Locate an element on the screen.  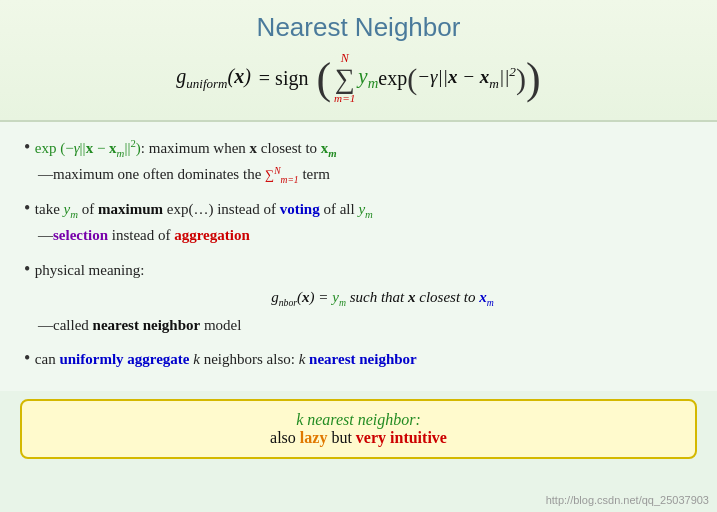
bullet1-main: exp (−γ||x − xm||2): maximum when x clos… is located at coordinates (186, 148).